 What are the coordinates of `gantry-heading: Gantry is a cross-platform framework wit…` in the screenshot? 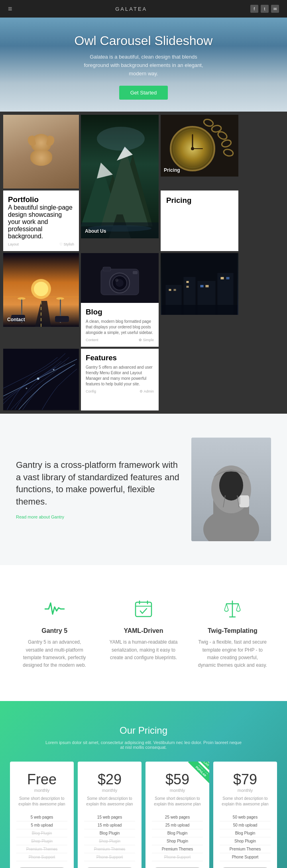 It's located at (98, 484).